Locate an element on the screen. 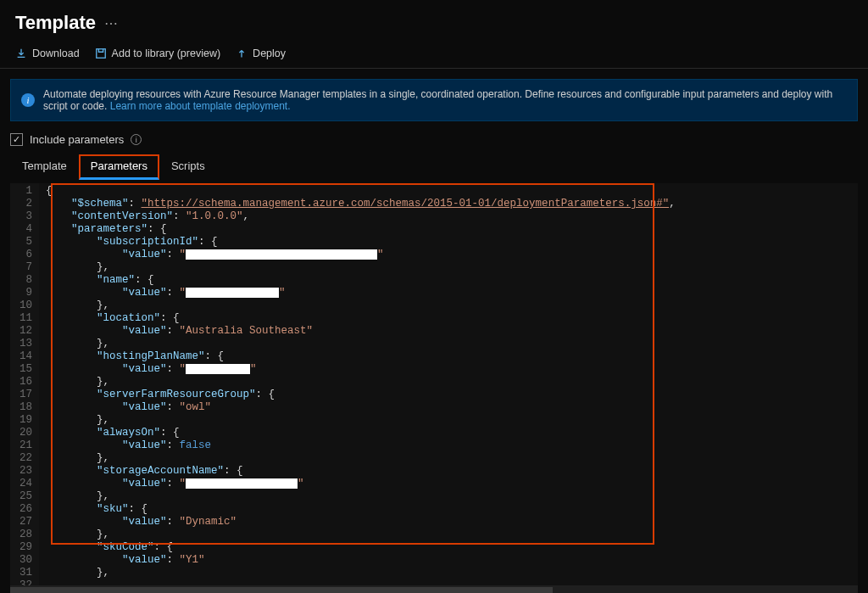 The width and height of the screenshot is (868, 593). include-parameters-checkbox: ✓ is located at coordinates (17, 139).